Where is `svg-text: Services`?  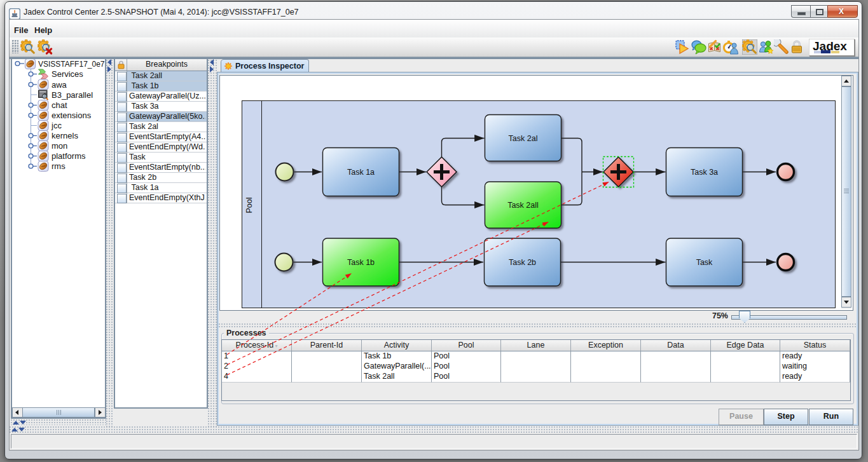 svg-text: Services is located at coordinates (67, 74).